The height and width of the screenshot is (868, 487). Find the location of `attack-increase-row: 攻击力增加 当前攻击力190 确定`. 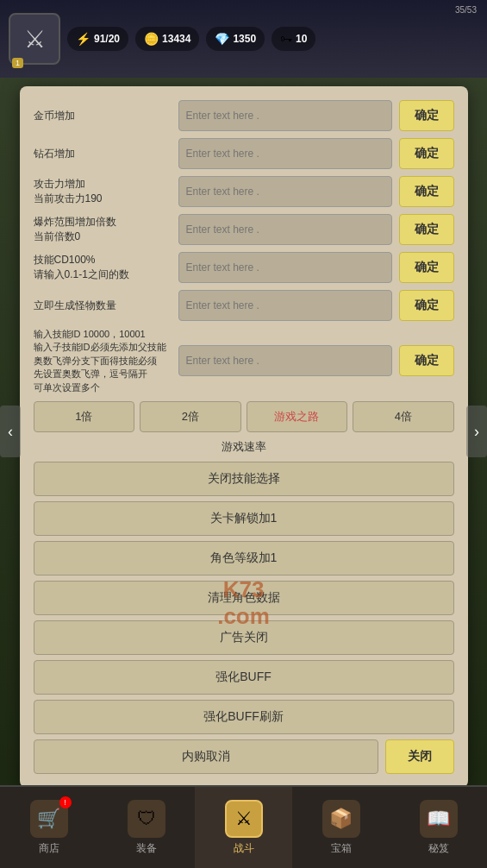

attack-increase-row: 攻击力增加 当前攻击力190 确定 is located at coordinates (244, 192).